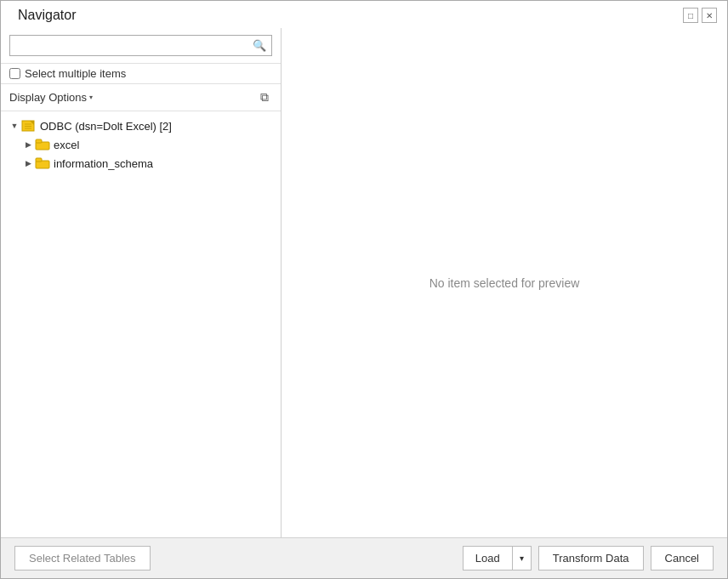  Describe the element at coordinates (51, 97) in the screenshot. I see `display-options-button: Display Options ▾` at that location.